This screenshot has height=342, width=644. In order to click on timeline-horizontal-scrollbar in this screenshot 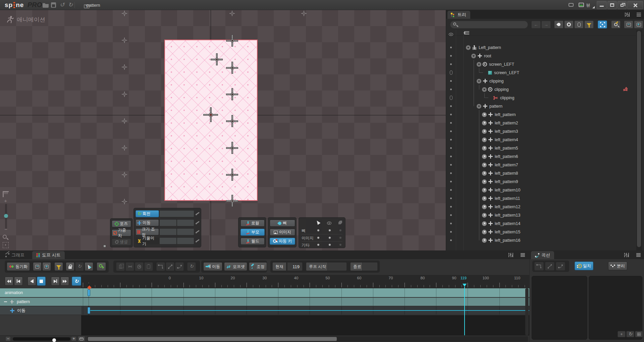, I will do `click(308, 339)`.